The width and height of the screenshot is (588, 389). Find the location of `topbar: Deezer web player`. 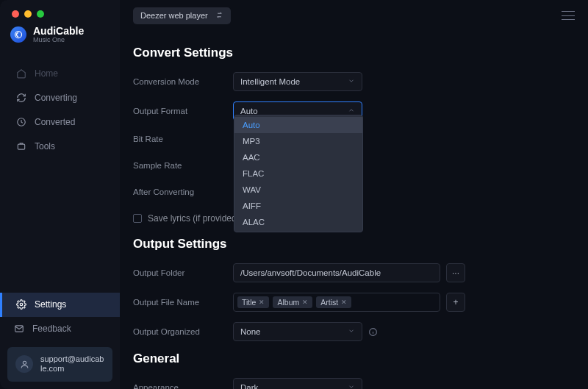

topbar: Deezer web player is located at coordinates (354, 15).